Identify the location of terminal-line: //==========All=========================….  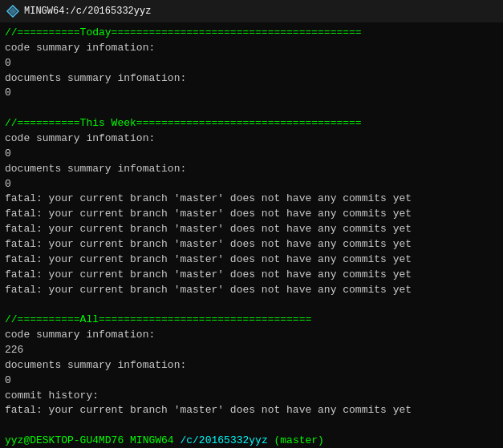
(252, 321).